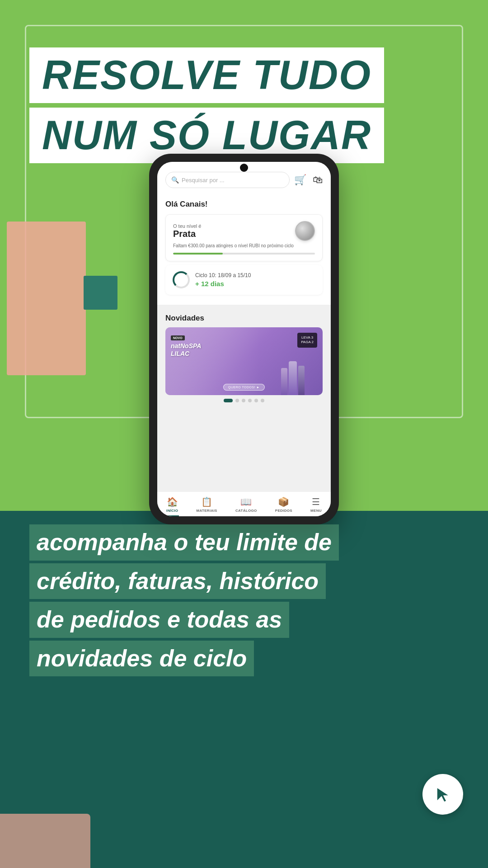 Image resolution: width=488 pixels, height=868 pixels. I want to click on nav-label-menu: MENU, so click(316, 511).